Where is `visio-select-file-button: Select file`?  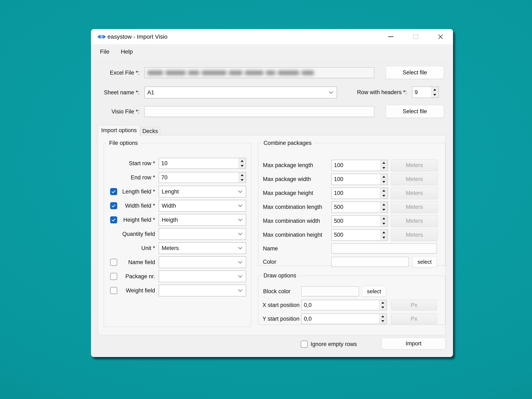
visio-select-file-button: Select file is located at coordinates (415, 111).